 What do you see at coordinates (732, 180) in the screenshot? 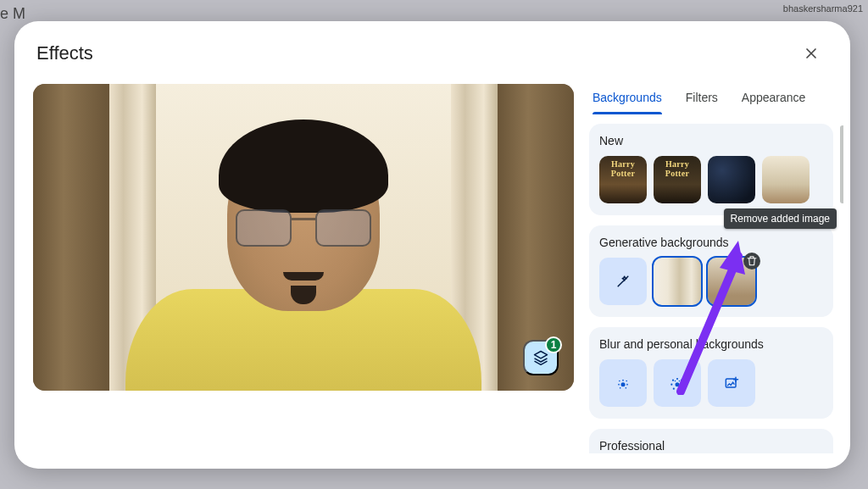
I see `bg-thumb-night` at bounding box center [732, 180].